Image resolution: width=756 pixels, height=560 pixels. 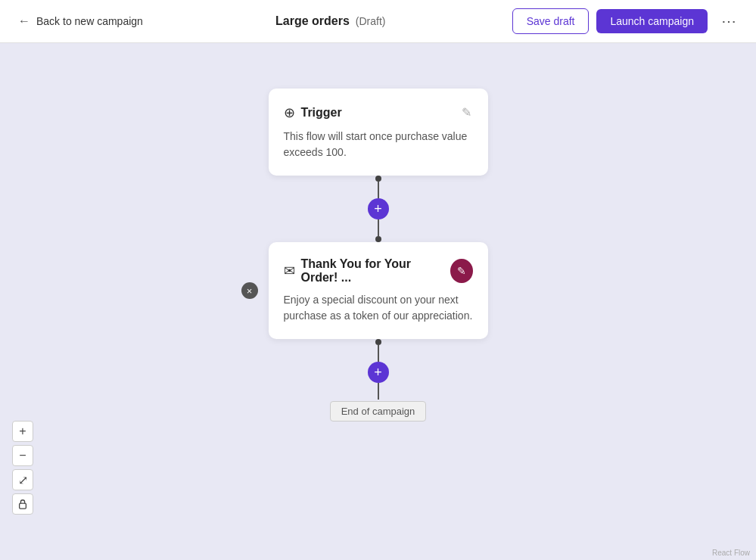 I want to click on header-actions: Save draft Launch campaign ⋯, so click(x=628, y=21).